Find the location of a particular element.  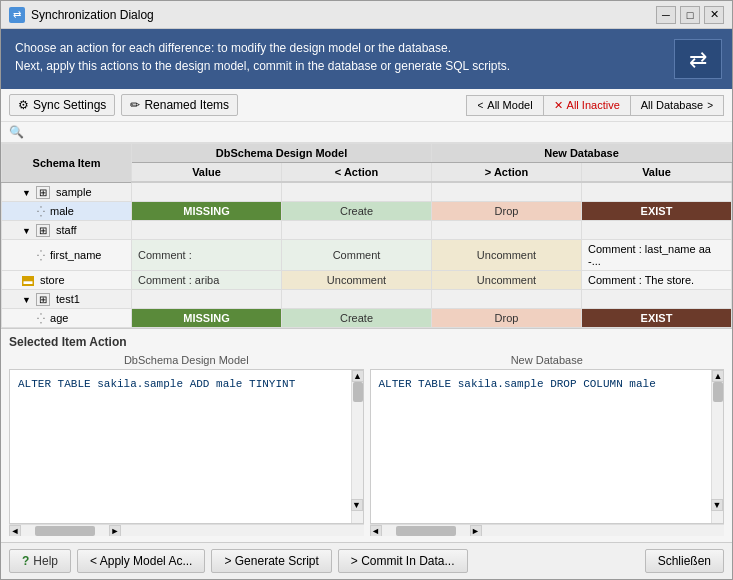

all-database-label: All Database is located at coordinates (672, 105).